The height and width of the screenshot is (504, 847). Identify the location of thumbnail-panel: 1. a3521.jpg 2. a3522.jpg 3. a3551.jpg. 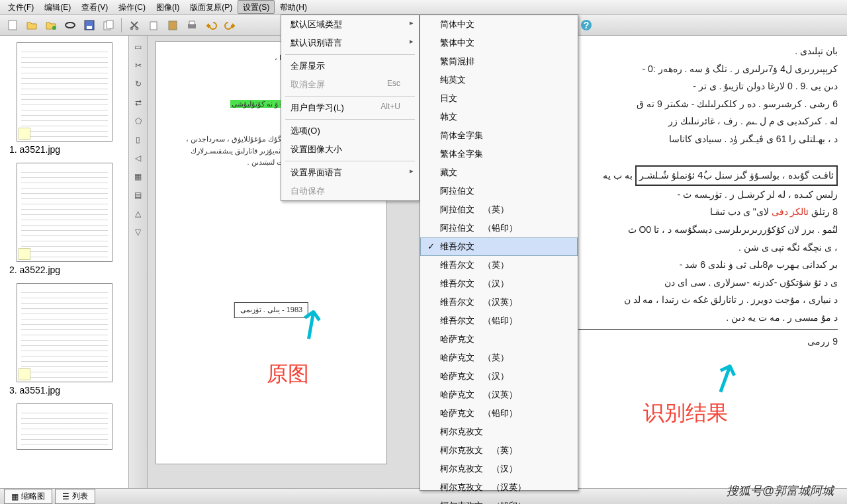
(65, 262).